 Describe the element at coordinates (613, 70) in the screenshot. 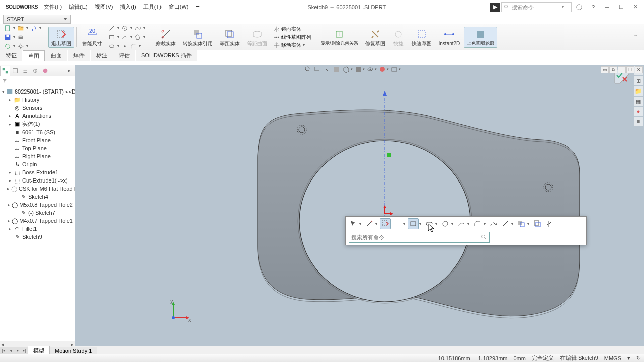

I see `viewport-link-button: ⧉` at that location.